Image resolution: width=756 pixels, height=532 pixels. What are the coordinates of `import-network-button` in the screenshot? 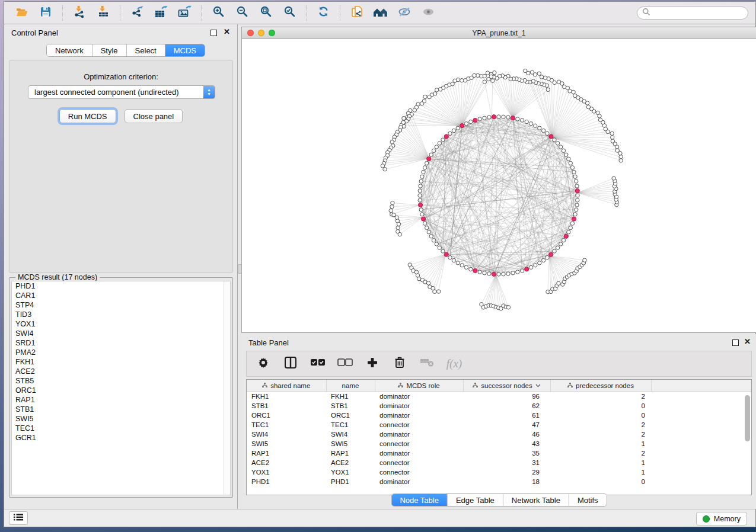 It's located at (79, 13).